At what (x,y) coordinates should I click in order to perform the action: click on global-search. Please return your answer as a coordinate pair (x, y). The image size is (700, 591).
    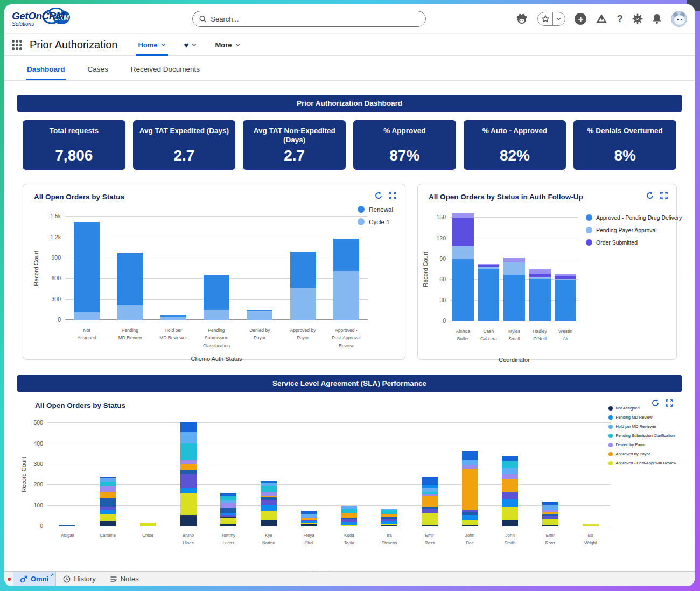
    Looking at the image, I should click on (309, 19).